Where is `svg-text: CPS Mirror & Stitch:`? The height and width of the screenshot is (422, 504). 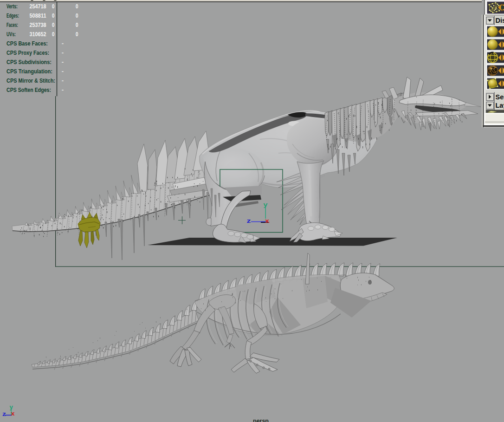
svg-text: CPS Mirror & Stitch: is located at coordinates (31, 81).